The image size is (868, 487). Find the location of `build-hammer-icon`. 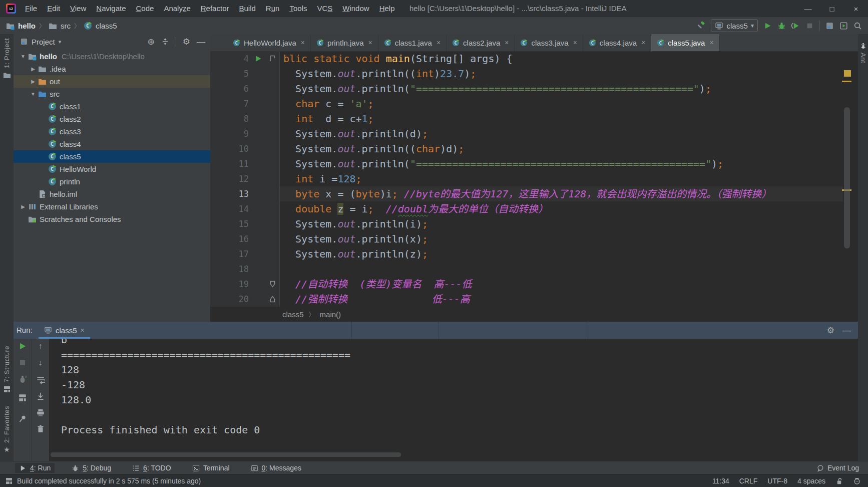

build-hammer-icon is located at coordinates (701, 26).